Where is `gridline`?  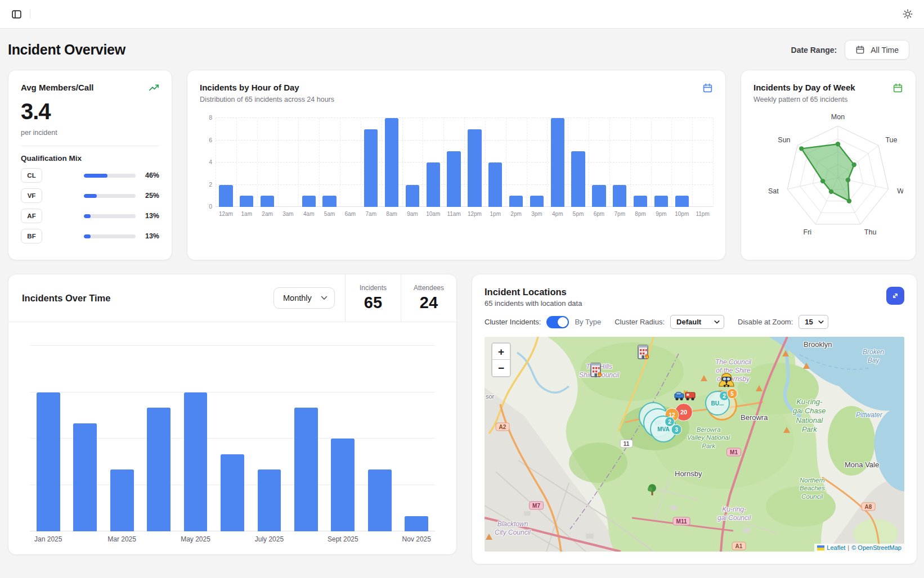 gridline is located at coordinates (232, 392).